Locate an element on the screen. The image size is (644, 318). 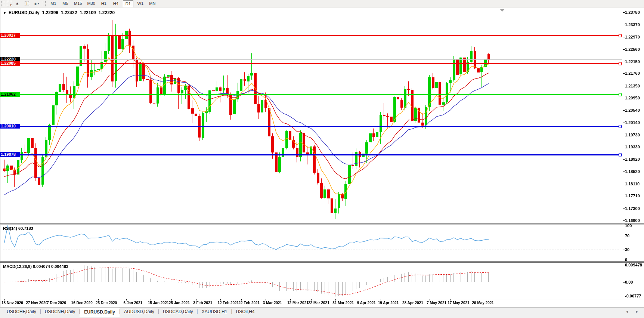
symbol-tabs: USDCHF,Daily|USDCNH,Daily|EURUSD,Daily|A… is located at coordinates (131, 312).